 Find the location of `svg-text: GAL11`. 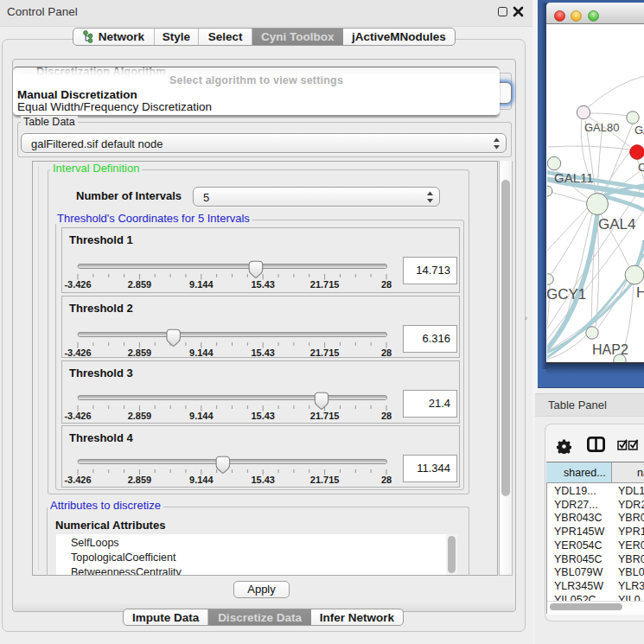

svg-text: GAL11 is located at coordinates (574, 178).